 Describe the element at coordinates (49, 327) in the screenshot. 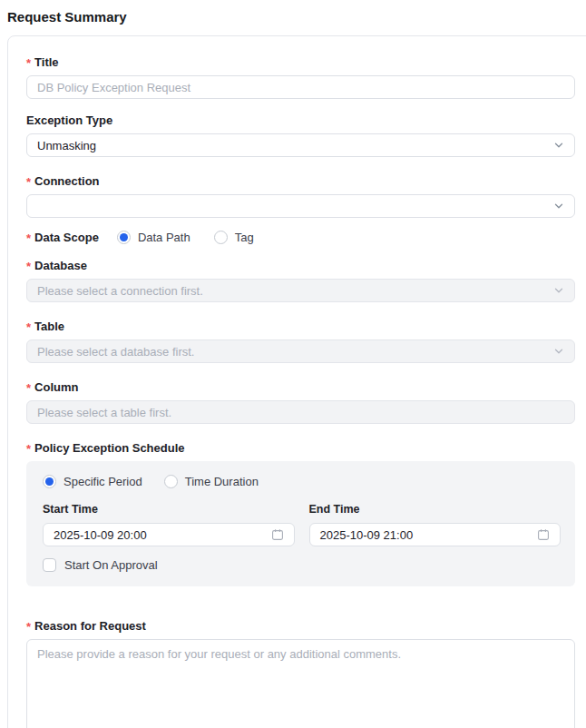

I see `table-label-text: Table` at that location.